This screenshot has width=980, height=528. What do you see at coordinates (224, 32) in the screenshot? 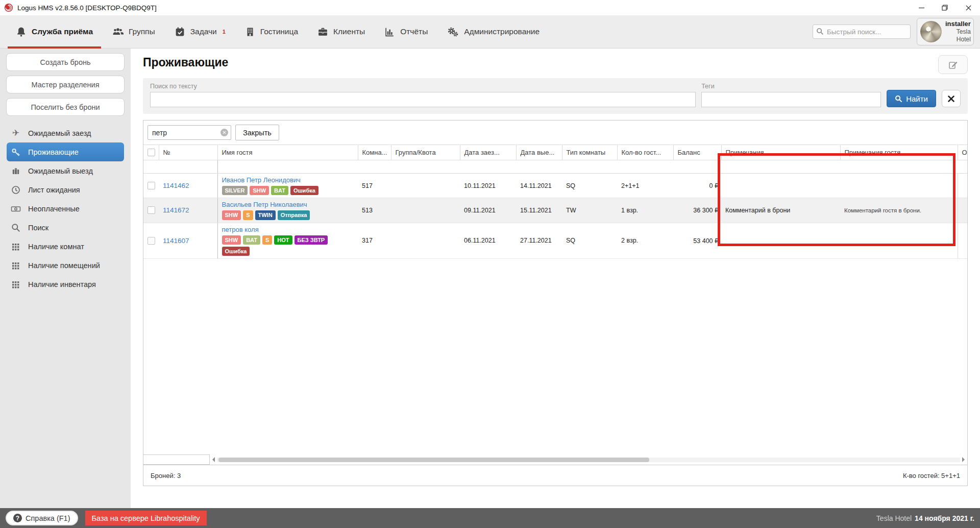
I see `tasks-count-badge: 1` at bounding box center [224, 32].